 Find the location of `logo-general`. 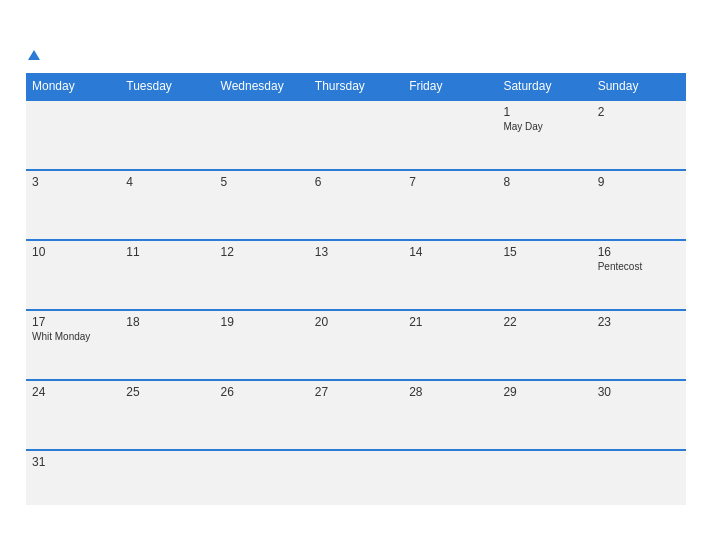

logo-general is located at coordinates (33, 54).